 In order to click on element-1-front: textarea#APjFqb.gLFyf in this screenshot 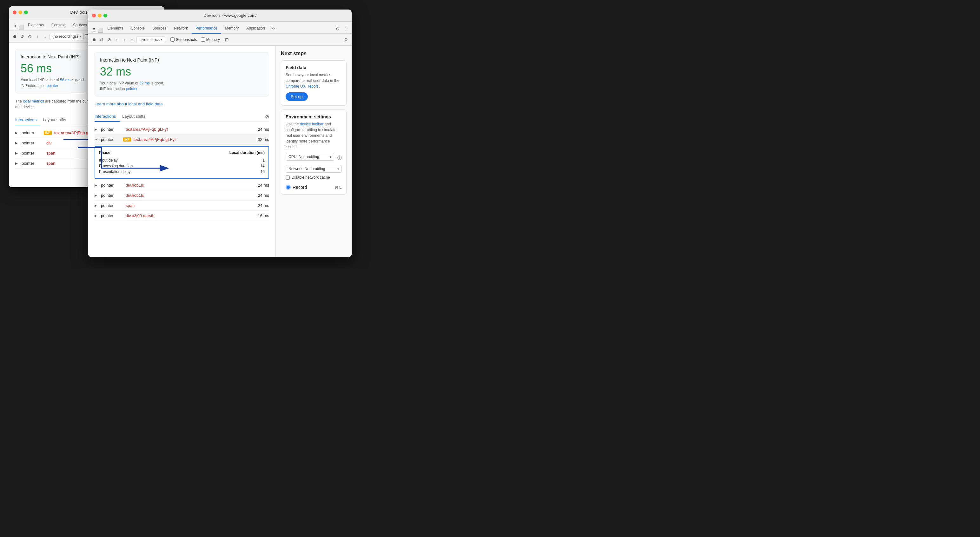, I will do `click(196, 139)`.